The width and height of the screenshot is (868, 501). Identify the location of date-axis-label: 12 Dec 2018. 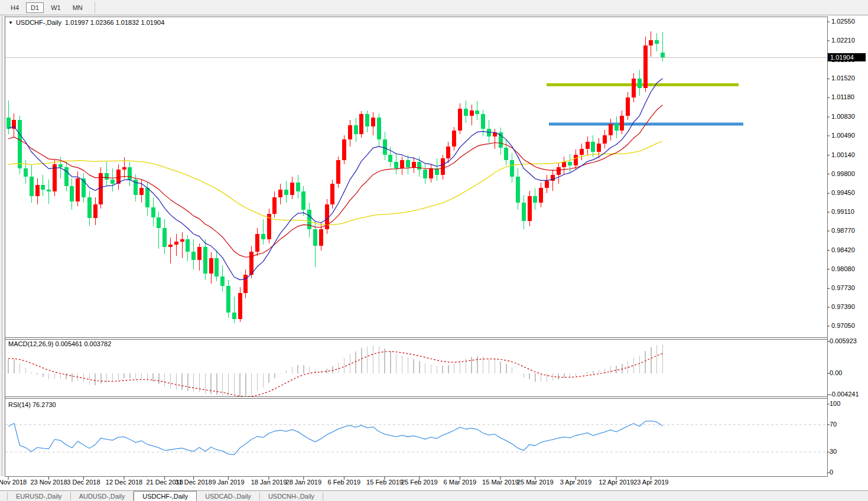
(124, 482).